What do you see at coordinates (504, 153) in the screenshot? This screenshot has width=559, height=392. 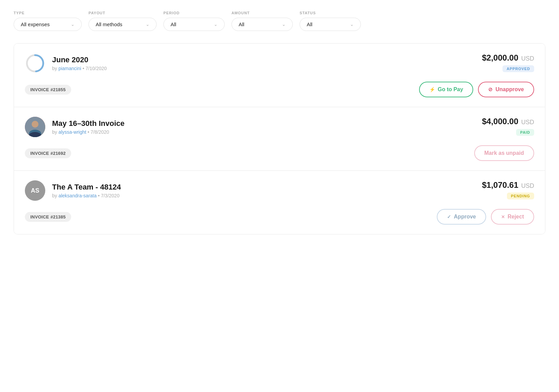 I see `mark-unpaid-label: Mark as unpaid` at bounding box center [504, 153].